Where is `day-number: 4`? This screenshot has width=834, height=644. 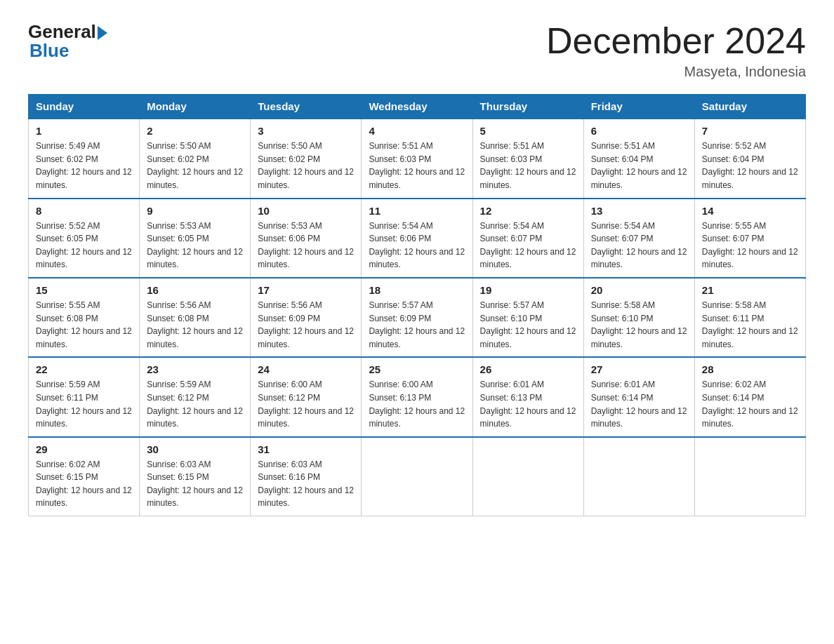
day-number: 4 is located at coordinates (417, 130).